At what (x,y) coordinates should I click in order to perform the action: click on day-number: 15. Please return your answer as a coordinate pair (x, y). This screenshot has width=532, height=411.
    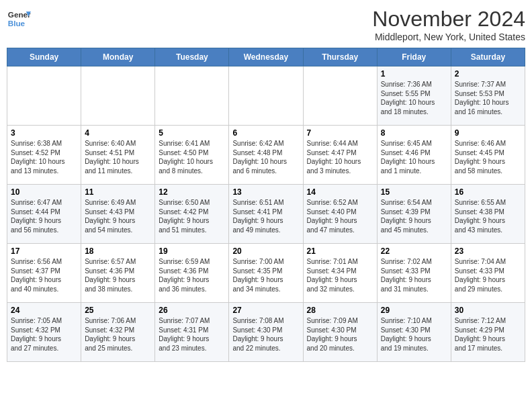
    Looking at the image, I should click on (414, 192).